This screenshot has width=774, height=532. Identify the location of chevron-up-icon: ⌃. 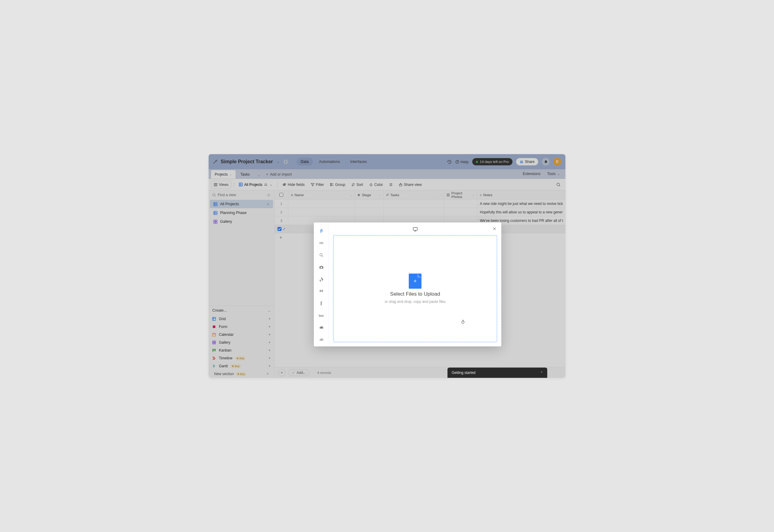
(542, 373).